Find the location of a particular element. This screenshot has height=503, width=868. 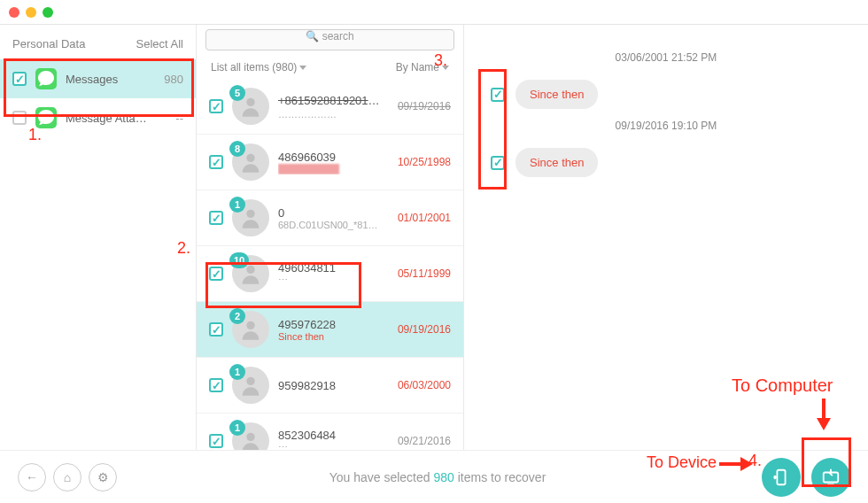

settings-button: ⚙ is located at coordinates (103, 477).